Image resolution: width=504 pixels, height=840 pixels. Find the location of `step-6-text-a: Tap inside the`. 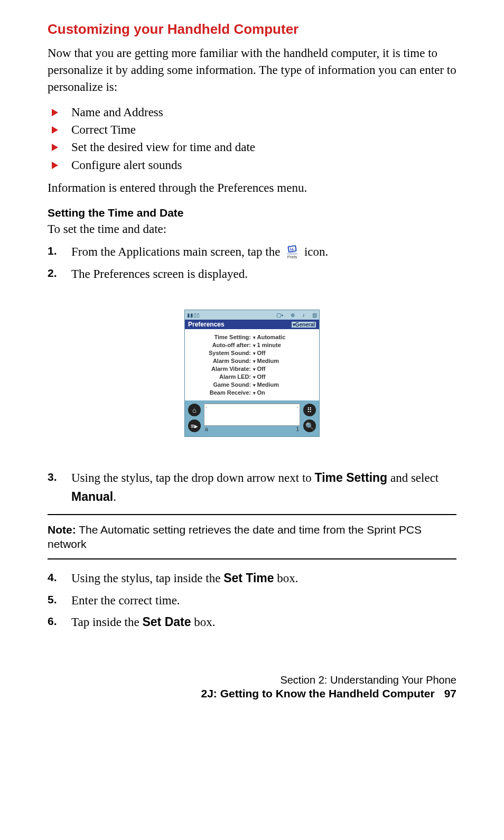

step-6-text-a: Tap inside the is located at coordinates (107, 622).